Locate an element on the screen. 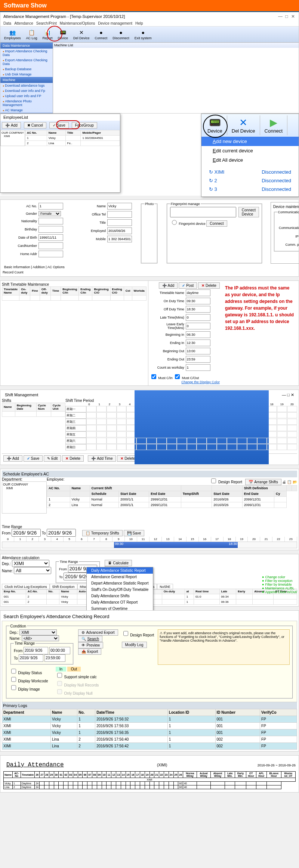  acoptions-tab: AC Options is located at coordinates (56, 267).